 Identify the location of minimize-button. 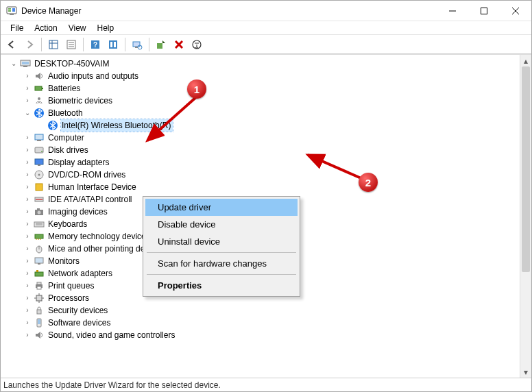
(452, 11).